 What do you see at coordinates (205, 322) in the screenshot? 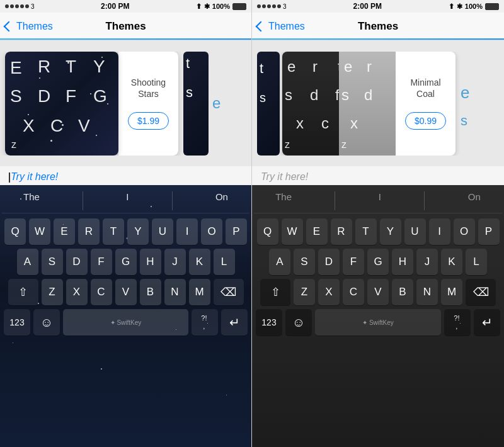
I see `key-punct-left: ?!,.` at bounding box center [205, 322].